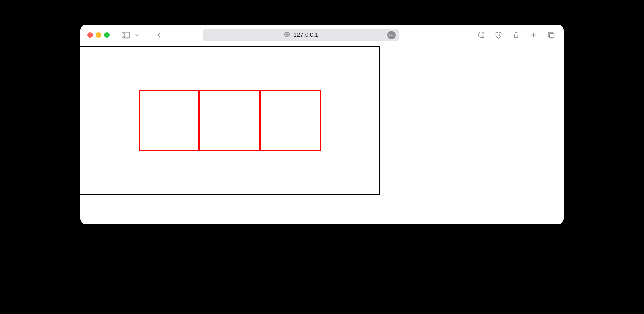 This screenshot has height=314, width=644. I want to click on chevron-down-icon, so click(137, 35).